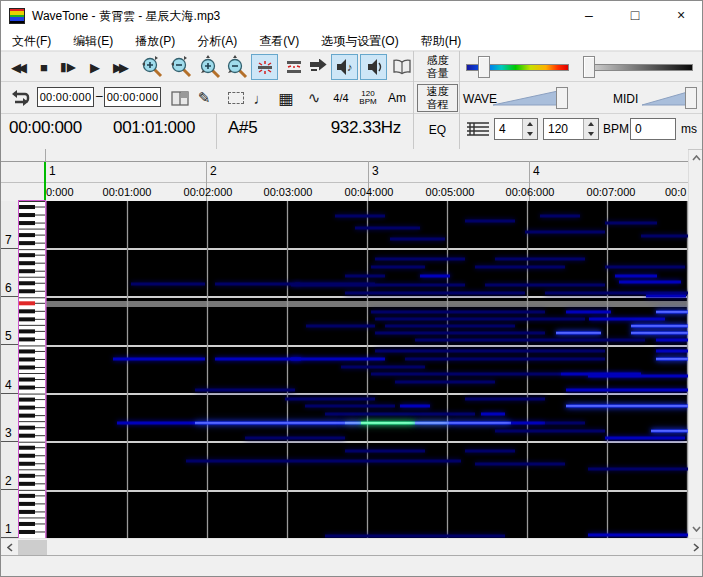 The width and height of the screenshot is (703, 577). I want to click on tempo-label: 120BPM, so click(368, 98).